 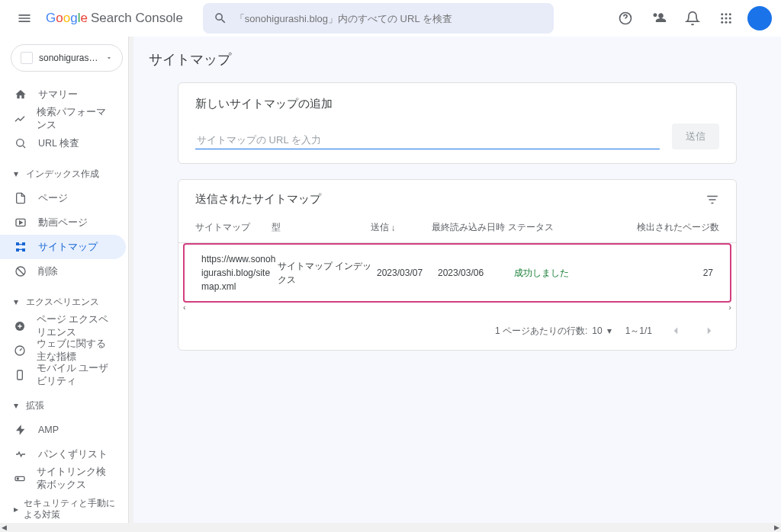 What do you see at coordinates (20, 479) in the screenshot?
I see `search-box-icon` at bounding box center [20, 479].